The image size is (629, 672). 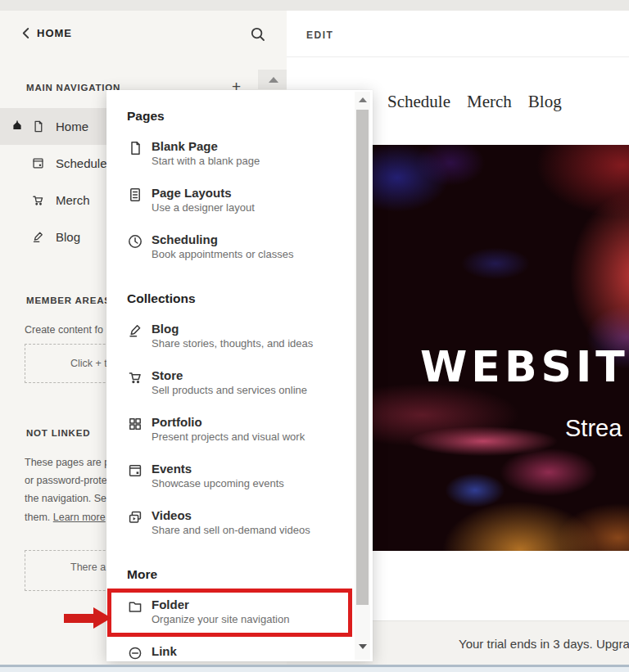 What do you see at coordinates (258, 34) in the screenshot?
I see `search-icon` at bounding box center [258, 34].